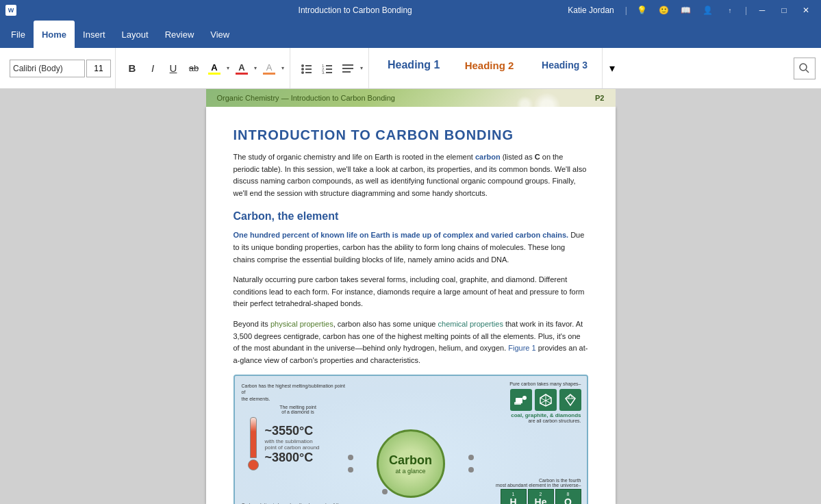 This screenshot has height=504, width=821. I want to click on forms-icons-group, so click(525, 400).